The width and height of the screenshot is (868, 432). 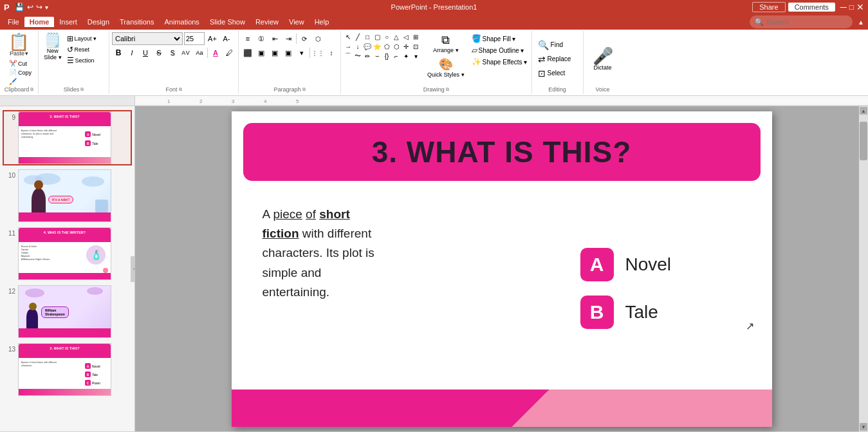 I want to click on qat-undo-btn: ↩, so click(x=30, y=7).